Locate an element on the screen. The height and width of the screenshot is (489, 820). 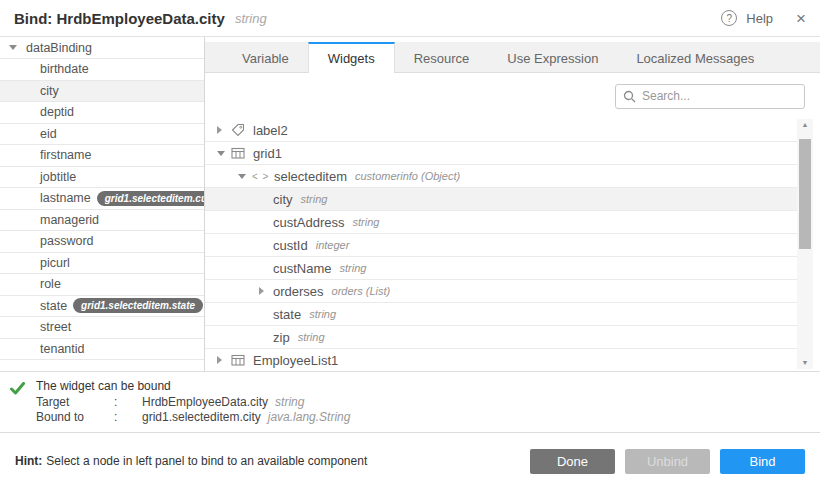
sidebar-item-managerid: managerid is located at coordinates (102, 221).